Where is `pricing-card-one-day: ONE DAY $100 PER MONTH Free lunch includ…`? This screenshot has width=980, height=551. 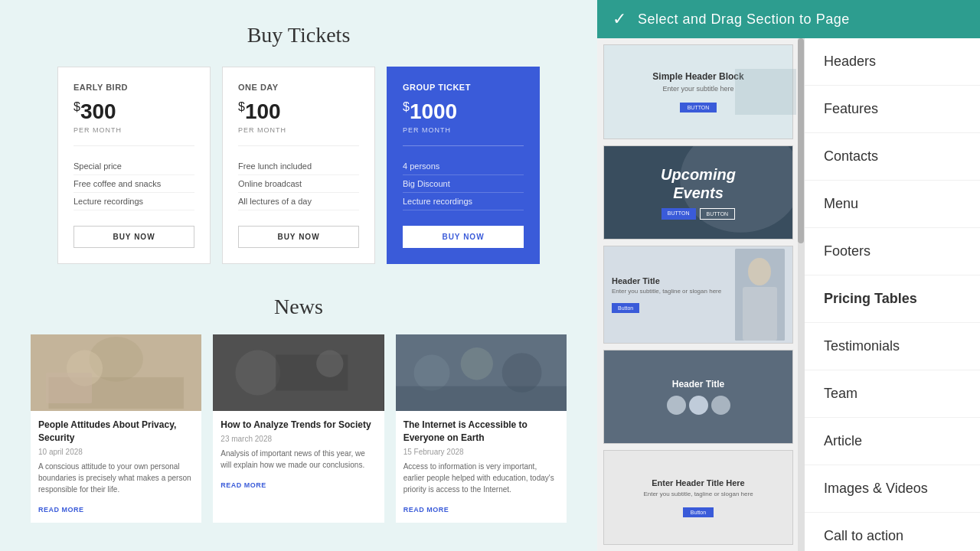 pricing-card-one-day: ONE DAY $100 PER MONTH Free lunch includ… is located at coordinates (299, 165).